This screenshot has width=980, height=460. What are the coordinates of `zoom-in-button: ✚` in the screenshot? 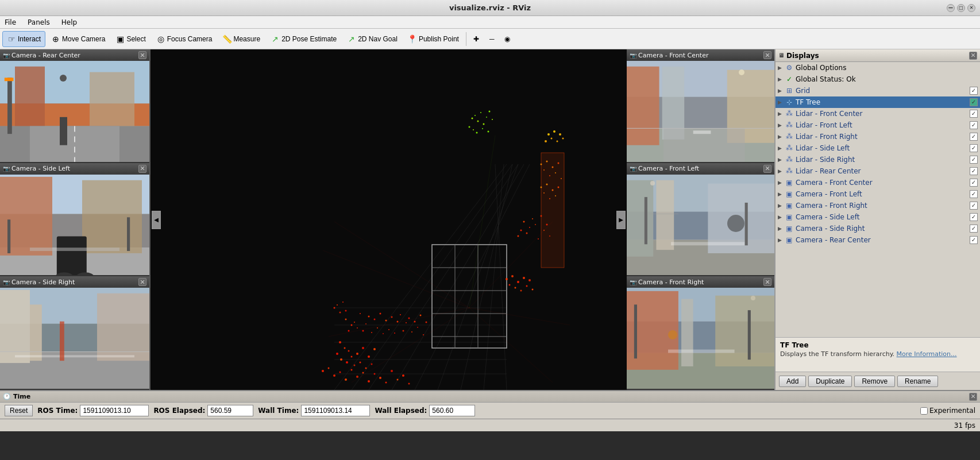 It's located at (476, 39).